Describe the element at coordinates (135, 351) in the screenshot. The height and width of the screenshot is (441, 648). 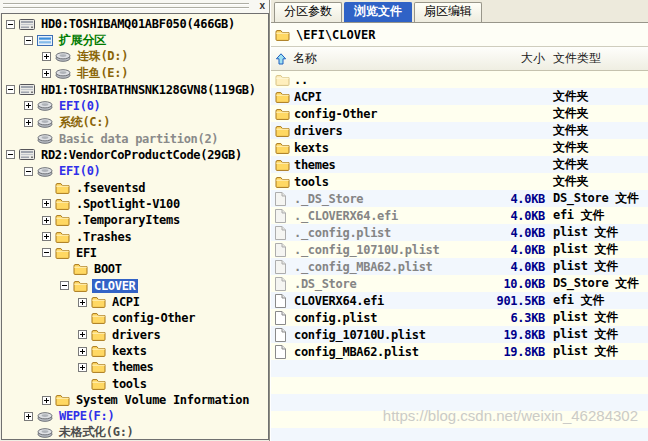
I see `tree-item: kexts` at that location.